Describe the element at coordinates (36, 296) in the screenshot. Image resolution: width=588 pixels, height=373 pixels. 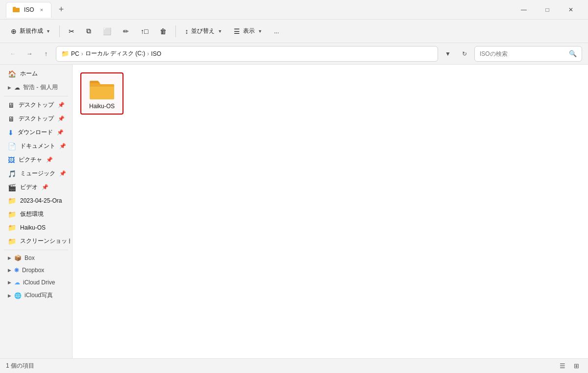
I see `sidebar-icloud-photos-group: ▶ 🌐 iCloud写真` at that location.